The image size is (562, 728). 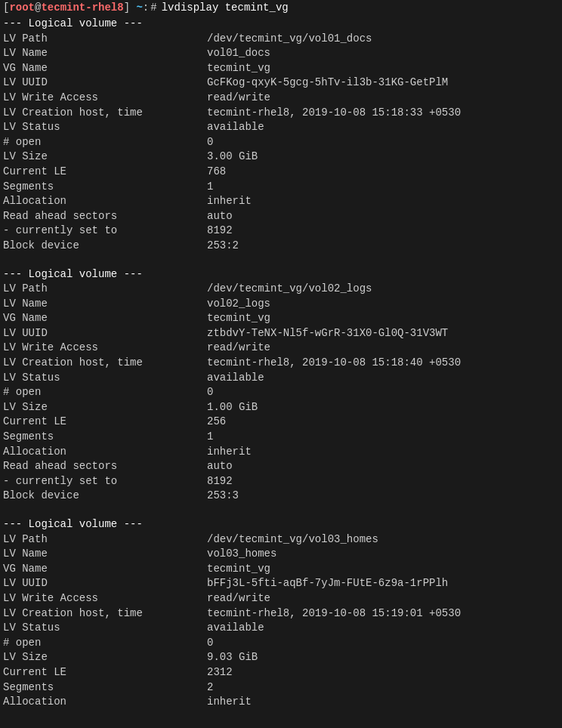 I want to click on lv-field-value: 256, so click(x=216, y=422).